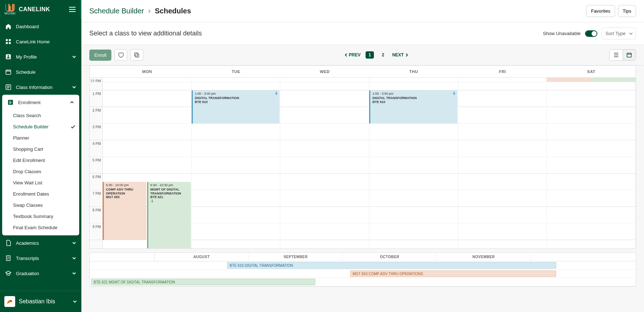  Describe the element at coordinates (600, 11) in the screenshot. I see `favorites-button: Favorites` at that location.